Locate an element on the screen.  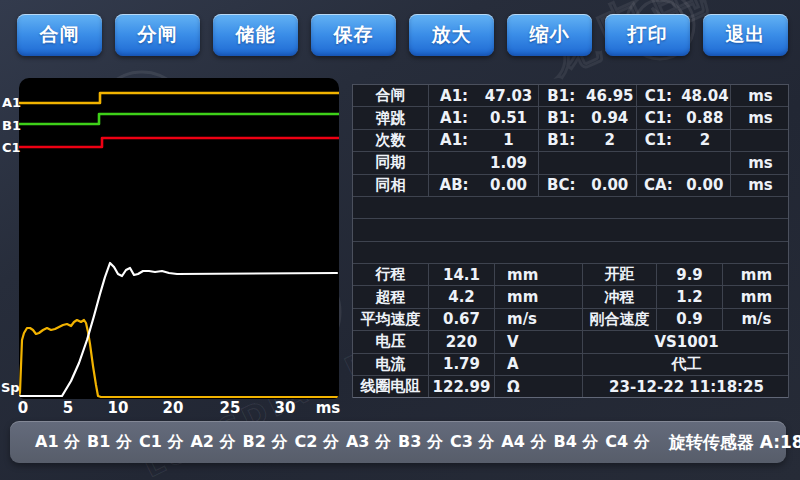
charge-energy-button: 储能 is located at coordinates (256, 35).